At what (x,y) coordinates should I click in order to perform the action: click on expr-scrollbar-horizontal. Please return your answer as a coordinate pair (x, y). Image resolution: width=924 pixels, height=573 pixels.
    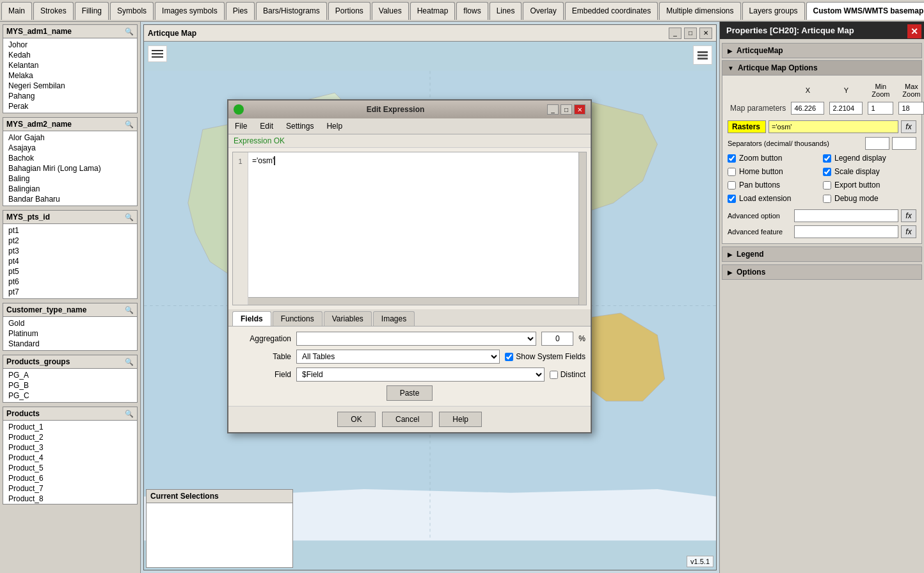
    Looking at the image, I should click on (413, 301).